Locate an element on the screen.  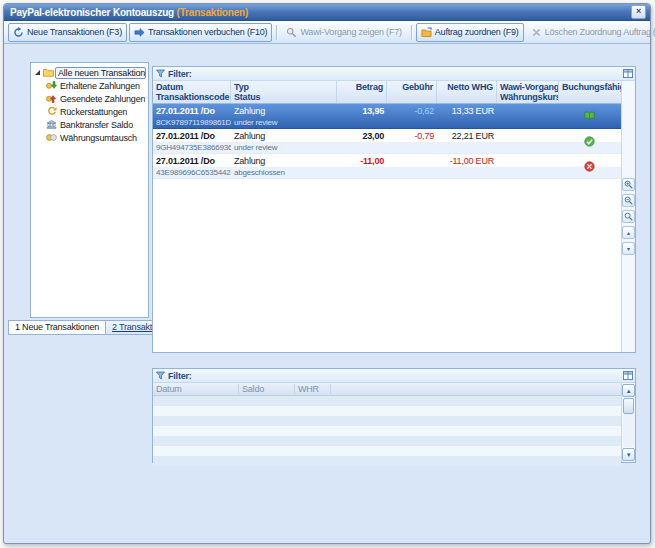
row-betrag: 13,95 is located at coordinates (362, 111).